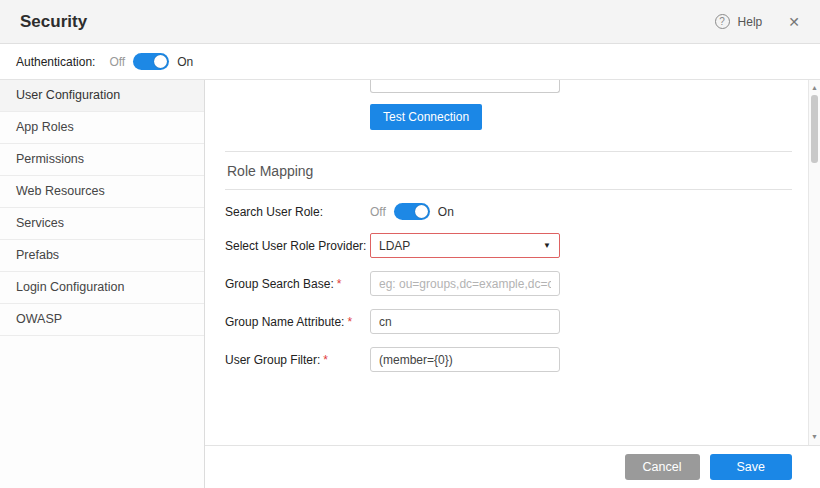 The height and width of the screenshot is (488, 820). What do you see at coordinates (54, 22) in the screenshot?
I see `page-title: Security` at bounding box center [54, 22].